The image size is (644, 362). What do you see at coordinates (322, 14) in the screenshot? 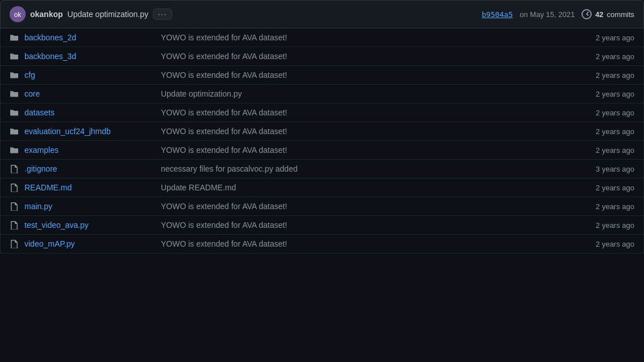
I see `commit-header: ok okankop Update optimization.py ··· b9…` at bounding box center [322, 14].